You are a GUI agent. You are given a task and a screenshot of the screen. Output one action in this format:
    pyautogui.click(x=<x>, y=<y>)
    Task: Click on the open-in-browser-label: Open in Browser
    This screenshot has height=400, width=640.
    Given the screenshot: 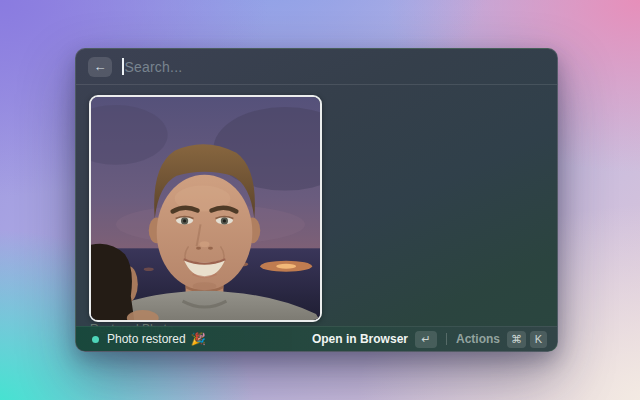 What is the action you would take?
    pyautogui.click(x=360, y=339)
    